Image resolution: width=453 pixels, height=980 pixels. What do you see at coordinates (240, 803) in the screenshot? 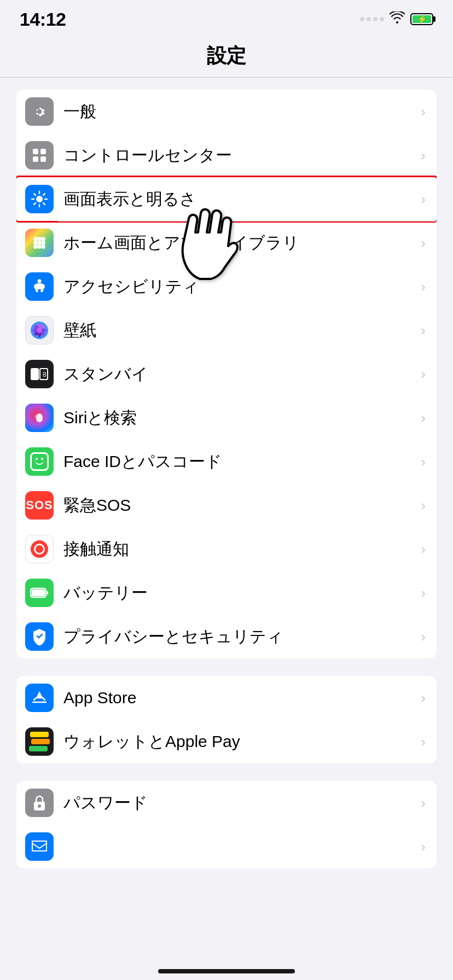
I see `passwords-label: パスワード` at bounding box center [240, 803].